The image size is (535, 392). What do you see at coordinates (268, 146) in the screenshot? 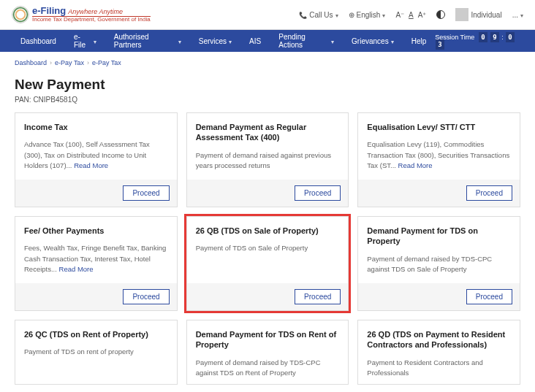
I see `card-body: Demand Payment as Regular Assessment Tax…` at bounding box center [268, 146].